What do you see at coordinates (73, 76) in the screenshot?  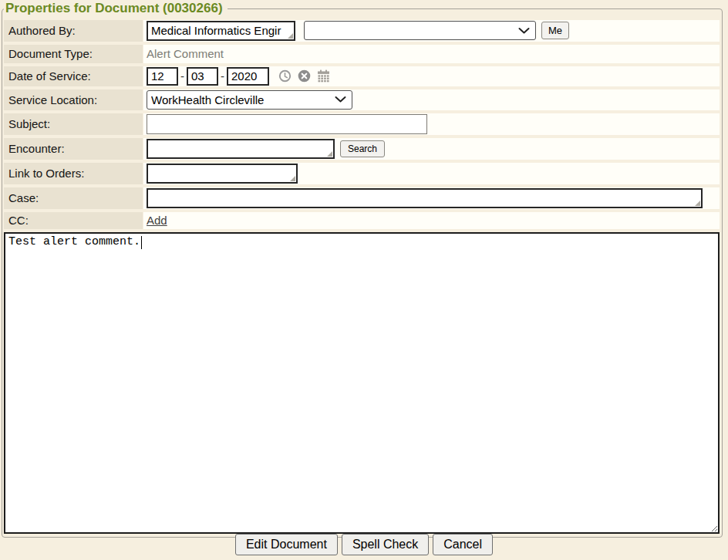 I see `date-of-service-label: Date of Service:` at bounding box center [73, 76].